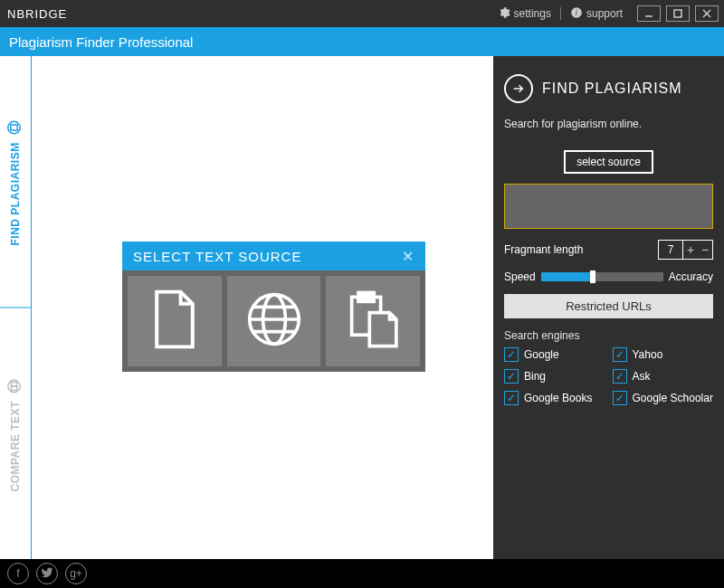 The width and height of the screenshot is (724, 588). I want to click on close-icon: ✕, so click(408, 257).